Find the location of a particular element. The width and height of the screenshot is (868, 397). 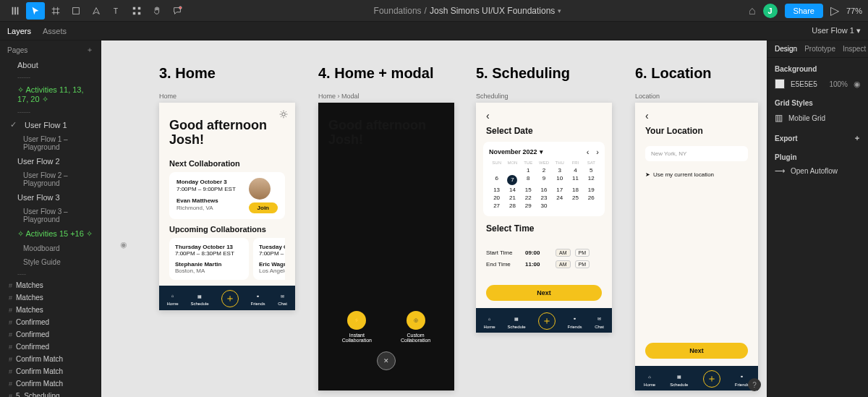

headset-icon: ⌂ is located at coordinates (752, 11).